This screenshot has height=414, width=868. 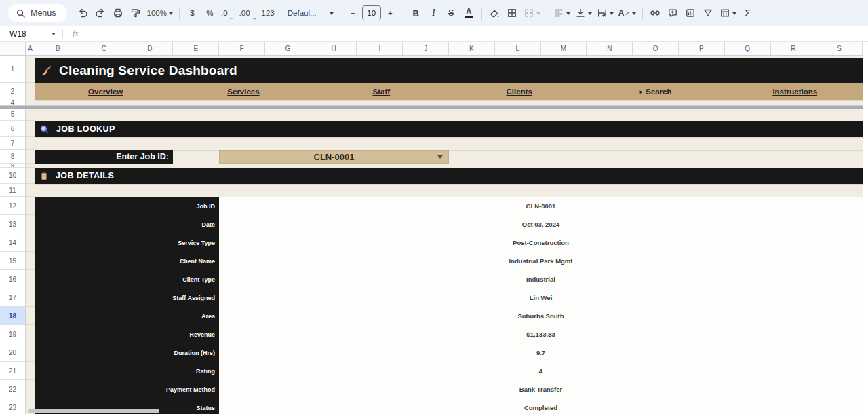 What do you see at coordinates (13, 92) in the screenshot?
I see `row-header: 2` at bounding box center [13, 92].